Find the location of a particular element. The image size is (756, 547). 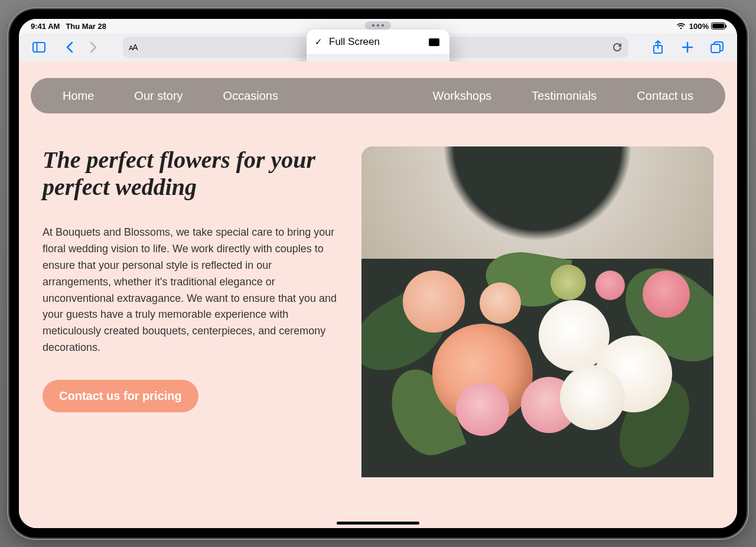

wifi-icon is located at coordinates (681, 26).